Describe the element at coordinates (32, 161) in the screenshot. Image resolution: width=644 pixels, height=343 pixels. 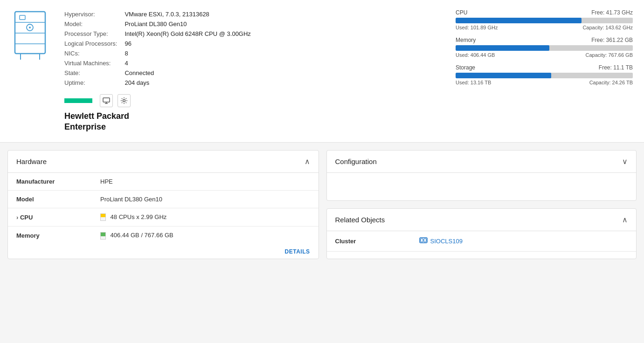
I see `hardware-title: Hardware` at that location.